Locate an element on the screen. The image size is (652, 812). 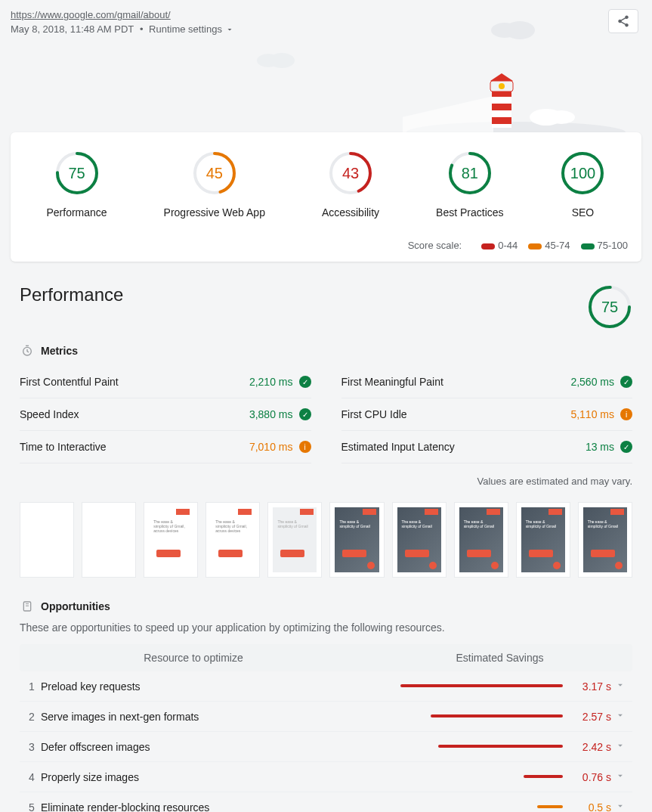
share-icon is located at coordinates (623, 21).